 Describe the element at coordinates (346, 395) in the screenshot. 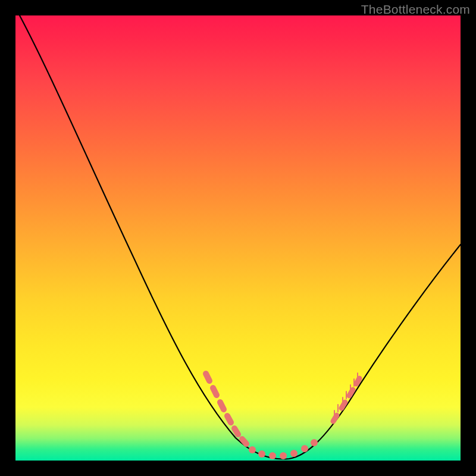

I see `marker-ticks-right` at that location.